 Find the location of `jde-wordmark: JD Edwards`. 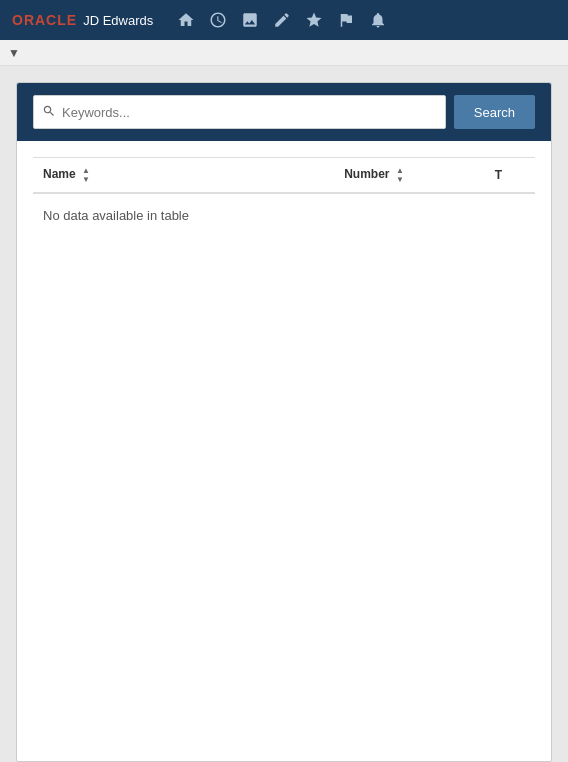

jde-wordmark: JD Edwards is located at coordinates (118, 20).